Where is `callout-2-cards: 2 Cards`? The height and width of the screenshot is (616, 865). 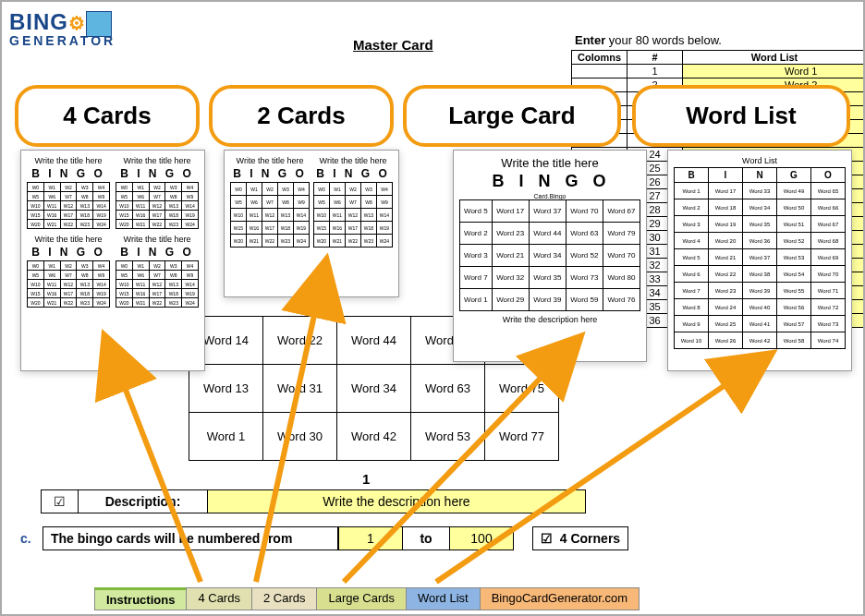
callout-2-cards: 2 Cards is located at coordinates (301, 116).